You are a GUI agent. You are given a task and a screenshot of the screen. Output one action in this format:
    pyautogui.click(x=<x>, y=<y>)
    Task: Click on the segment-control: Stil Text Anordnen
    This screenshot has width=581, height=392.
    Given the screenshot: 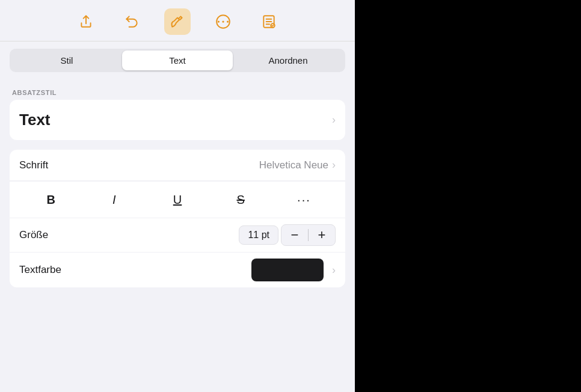 What is the action you would take?
    pyautogui.click(x=177, y=60)
    